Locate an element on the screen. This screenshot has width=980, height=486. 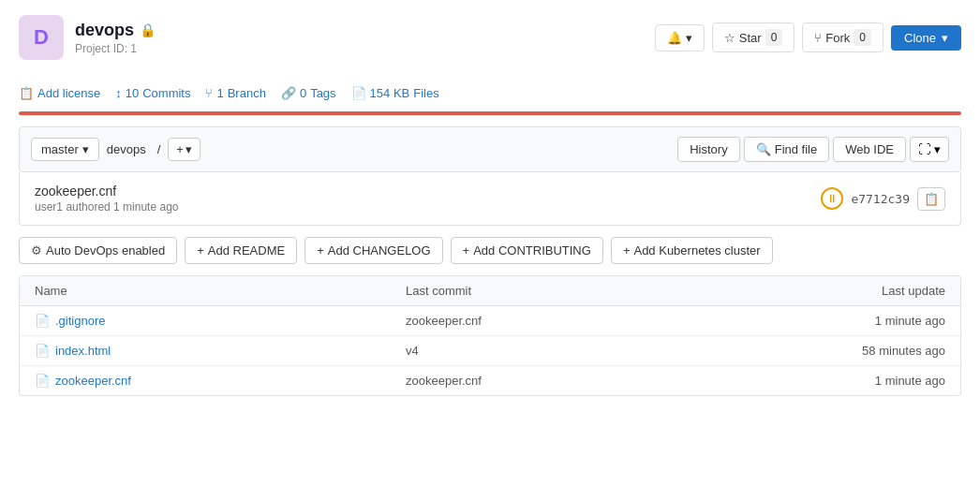
add-k8s-button: + Add Kubernetes cluster is located at coordinates (691, 251).